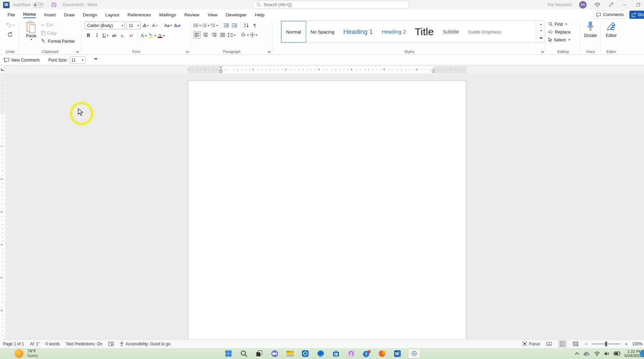 The image size is (644, 359). What do you see at coordinates (611, 29) in the screenshot?
I see `editor-button: Editor` at bounding box center [611, 29].